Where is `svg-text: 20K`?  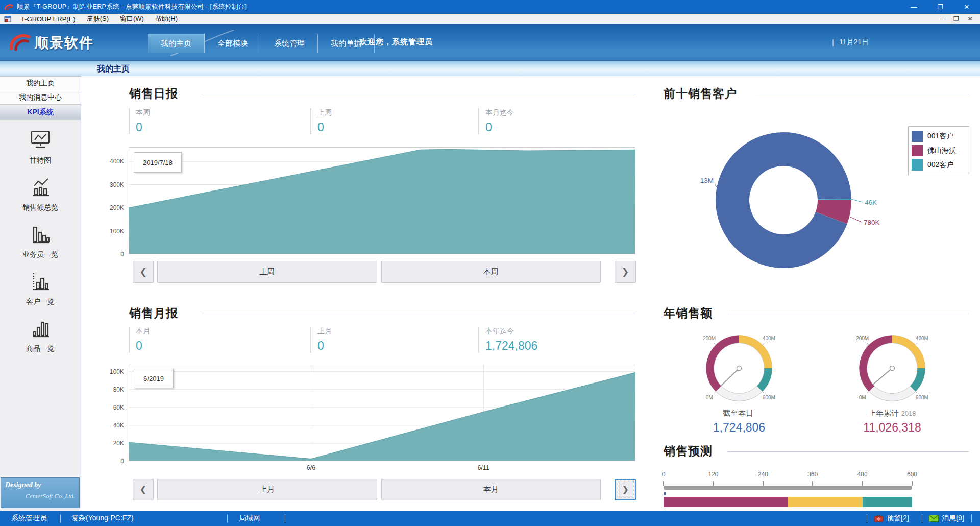
svg-text: 20K is located at coordinates (118, 443).